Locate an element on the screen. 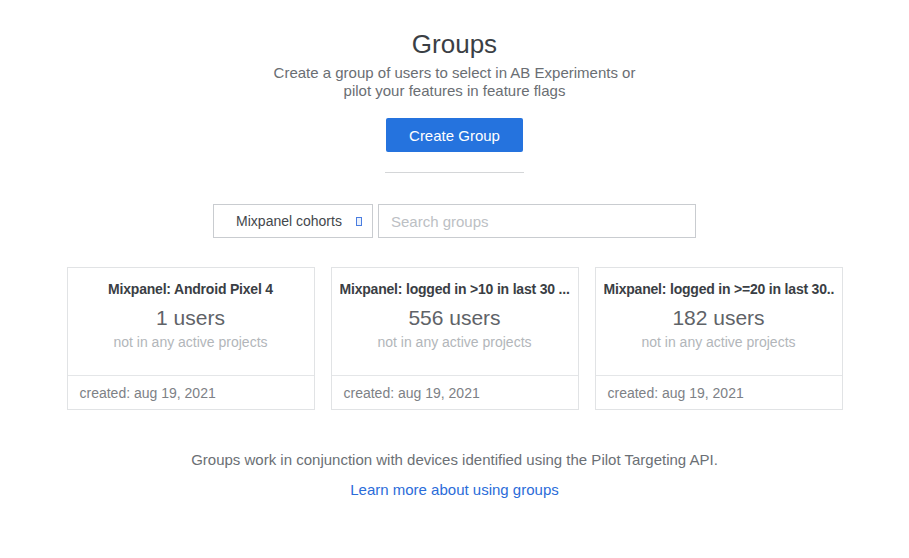 This screenshot has width=909, height=558. group-card-title: Mixpanel: logged in >10 in last 30 ... is located at coordinates (455, 289).